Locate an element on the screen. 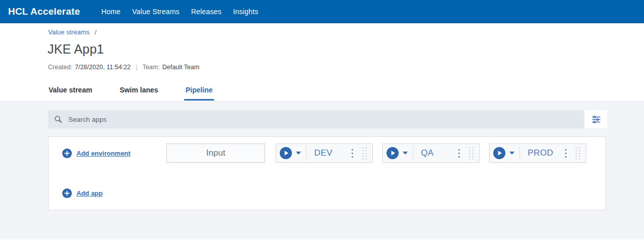  environment-name: DEV is located at coordinates (333, 153).